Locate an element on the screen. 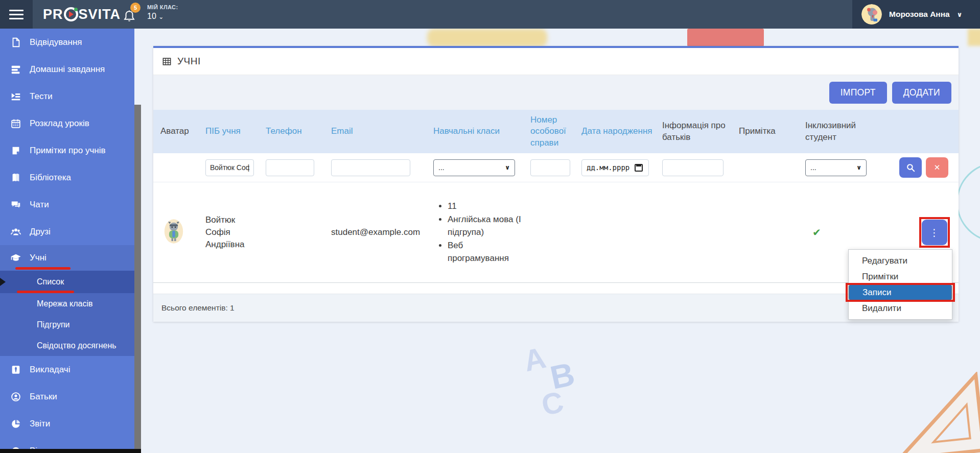 The width and height of the screenshot is (980, 453). student-name: Войтюк Софія Андріївна is located at coordinates (232, 232).